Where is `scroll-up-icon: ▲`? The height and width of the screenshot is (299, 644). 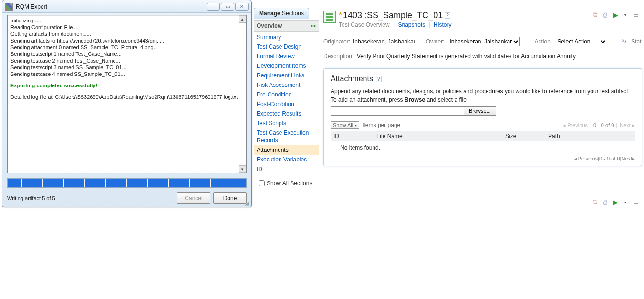
scroll-up-icon: ▲ is located at coordinates (242, 19).